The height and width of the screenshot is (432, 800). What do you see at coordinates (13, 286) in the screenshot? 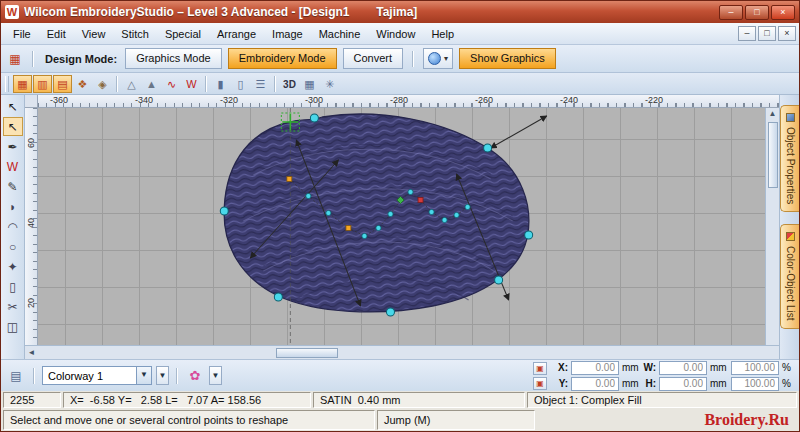
I see `column-tool-icon: ▯` at bounding box center [13, 286].